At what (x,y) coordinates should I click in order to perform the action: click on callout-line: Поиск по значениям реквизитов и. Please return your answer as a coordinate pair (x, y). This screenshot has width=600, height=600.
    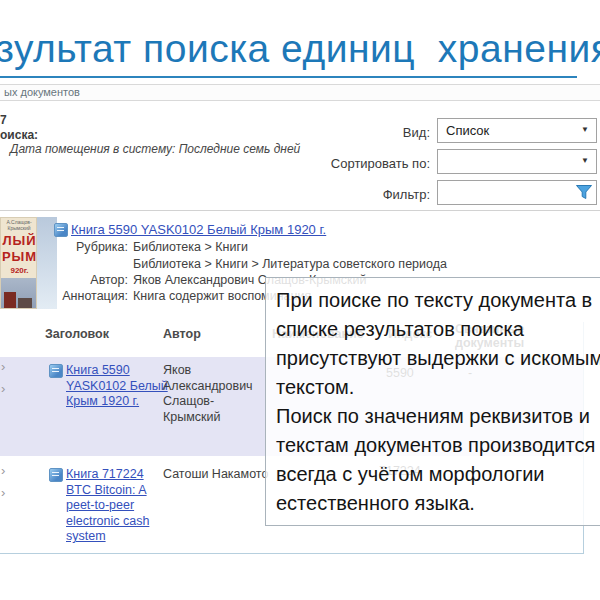
    Looking at the image, I should click on (438, 416).